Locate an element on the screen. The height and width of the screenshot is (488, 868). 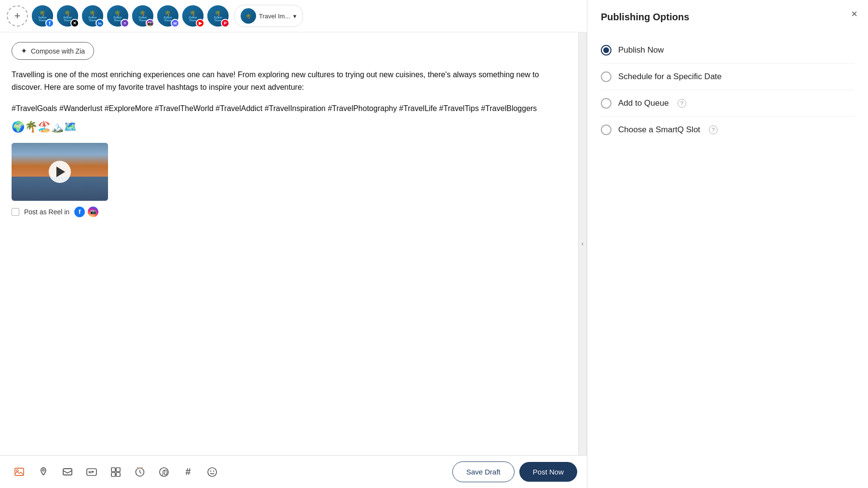
account-twitter: 🌴 ZylkerTrave ✕ is located at coordinates (68, 16).